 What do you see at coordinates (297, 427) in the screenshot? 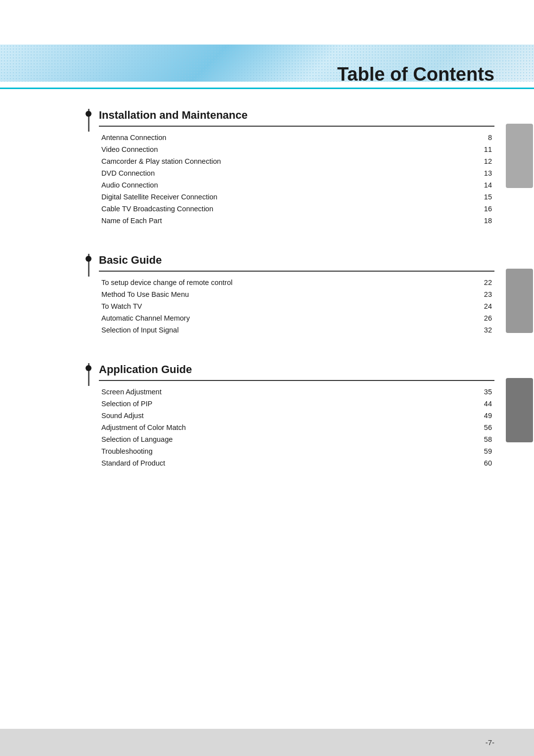
I see `toc-table-application: Screen Adjustment35Selection of PIP44Sou…` at bounding box center [297, 427].